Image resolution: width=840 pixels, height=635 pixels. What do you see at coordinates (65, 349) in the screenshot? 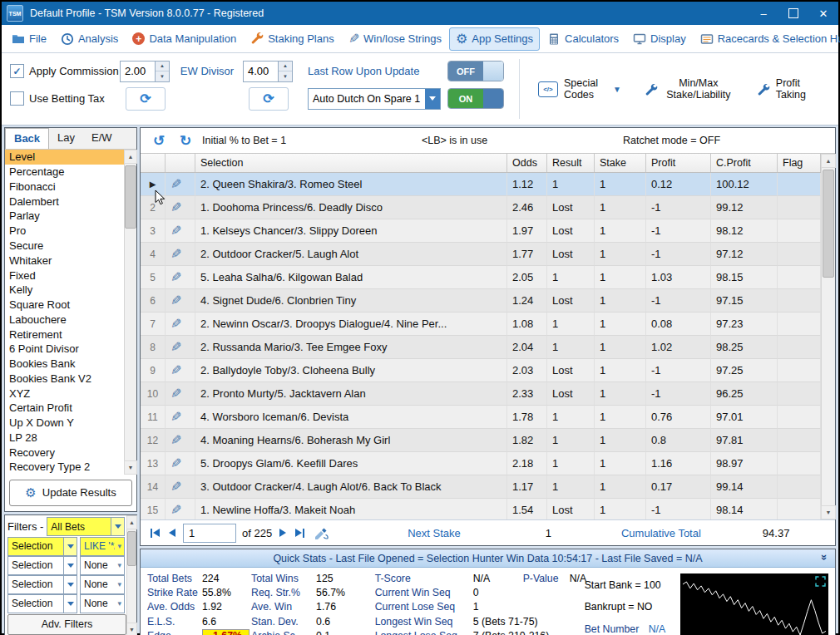
I see `plan-item-6-point-divisor: 6 Point Divisor` at bounding box center [65, 349].